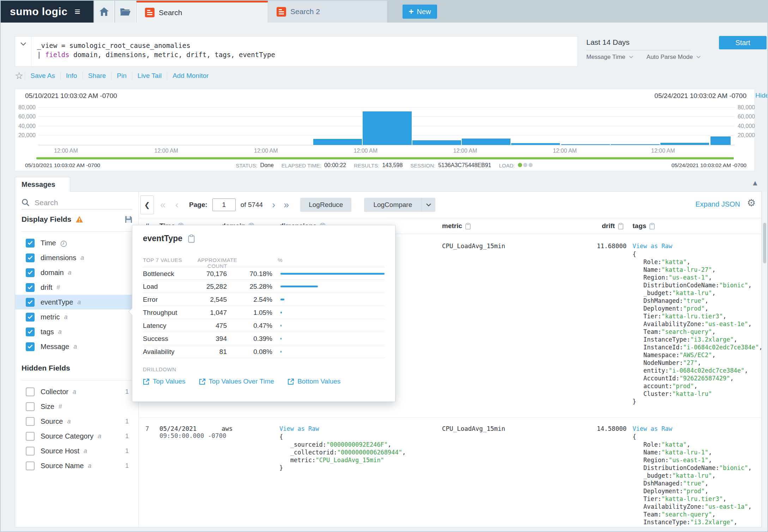 This screenshot has height=532, width=768. What do you see at coordinates (765, 243) in the screenshot?
I see `vertical-scrollbar-thumb` at bounding box center [765, 243].